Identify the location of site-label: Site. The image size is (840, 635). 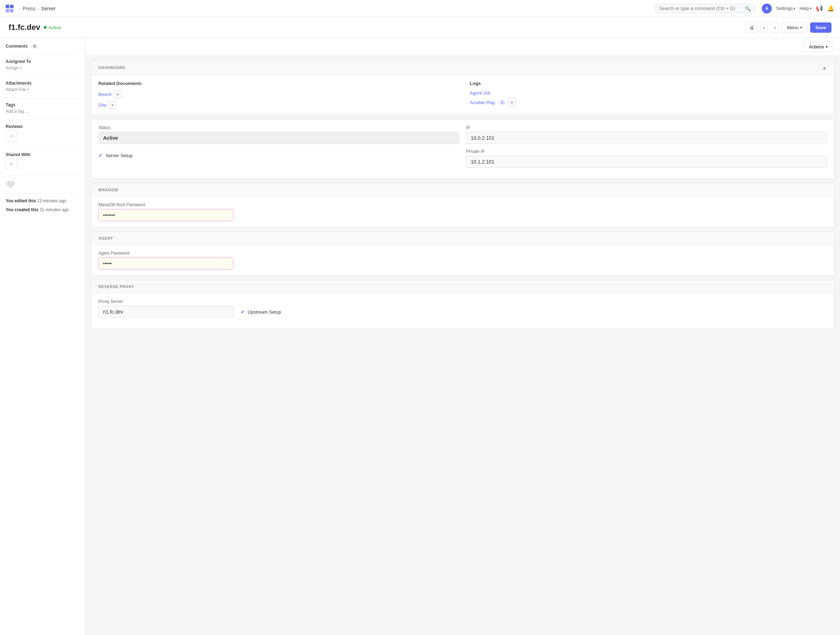
(103, 105).